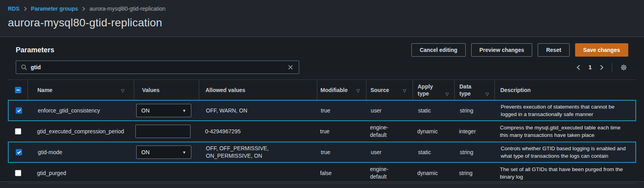  What do you see at coordinates (439, 50) in the screenshot?
I see `cancel-editing-button: Cancel editing` at bounding box center [439, 50].